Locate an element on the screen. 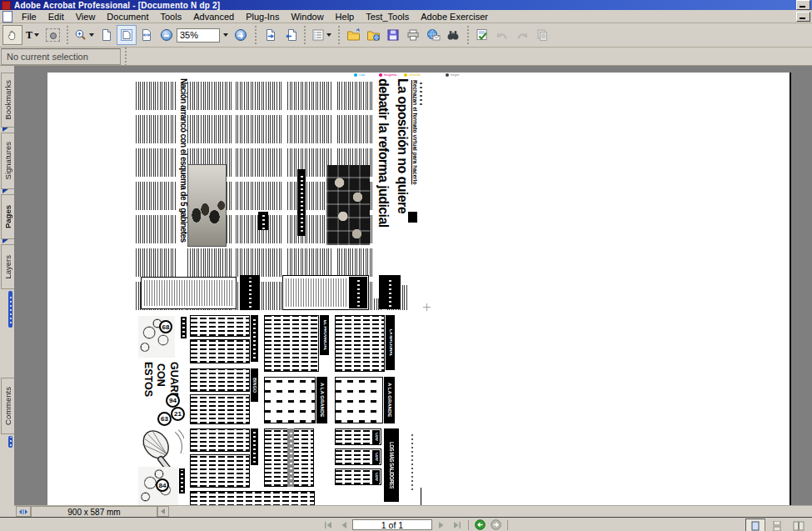  spell-check-button is located at coordinates (482, 35).